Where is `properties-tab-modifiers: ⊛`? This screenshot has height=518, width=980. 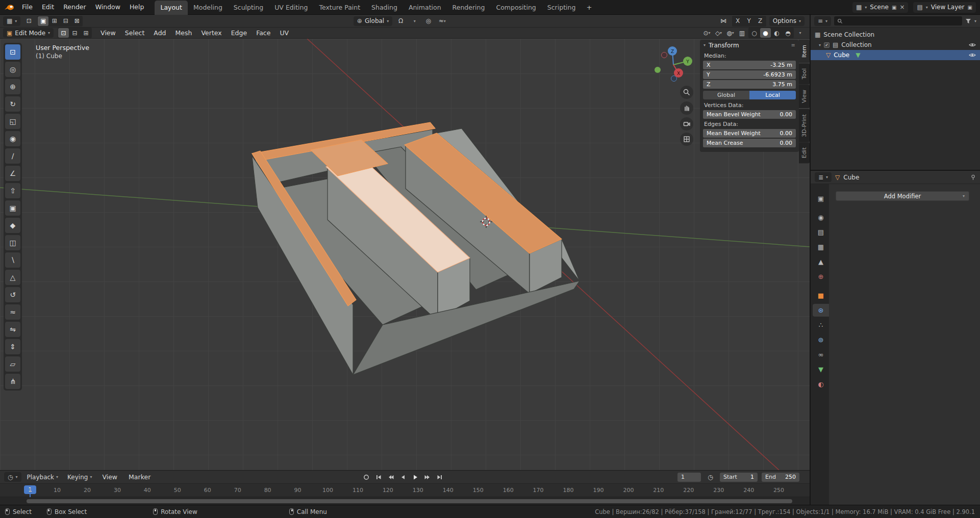 properties-tab-modifiers: ⊛ is located at coordinates (821, 310).